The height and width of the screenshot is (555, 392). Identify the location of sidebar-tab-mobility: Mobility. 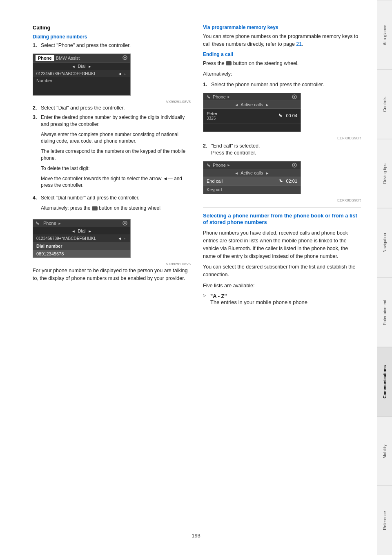
(385, 451).